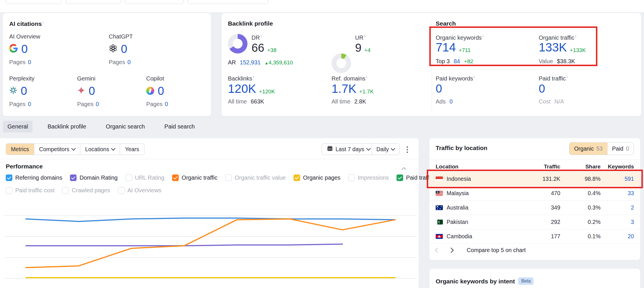 This screenshot has height=288, width=644. What do you see at coordinates (94, 178) in the screenshot?
I see `metric-checkbox-domain-rating: Domain Rating` at bounding box center [94, 178].